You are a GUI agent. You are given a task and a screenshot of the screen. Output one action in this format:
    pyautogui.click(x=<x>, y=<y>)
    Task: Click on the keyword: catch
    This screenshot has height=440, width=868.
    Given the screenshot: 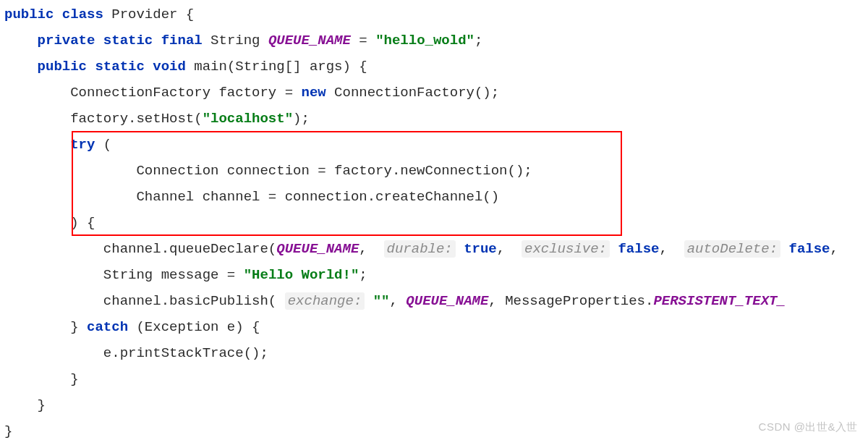 What is the action you would take?
    pyautogui.click(x=107, y=327)
    